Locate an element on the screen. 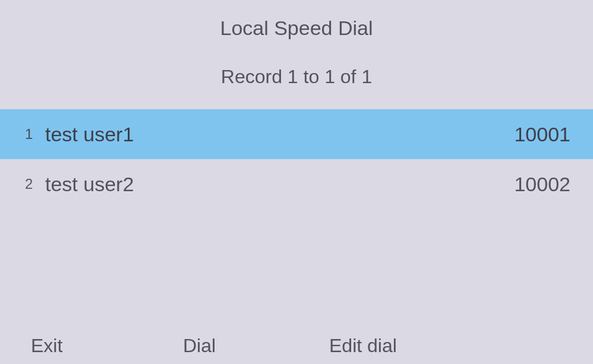 The width and height of the screenshot is (593, 364). entry-index: 1 is located at coordinates (33, 134).